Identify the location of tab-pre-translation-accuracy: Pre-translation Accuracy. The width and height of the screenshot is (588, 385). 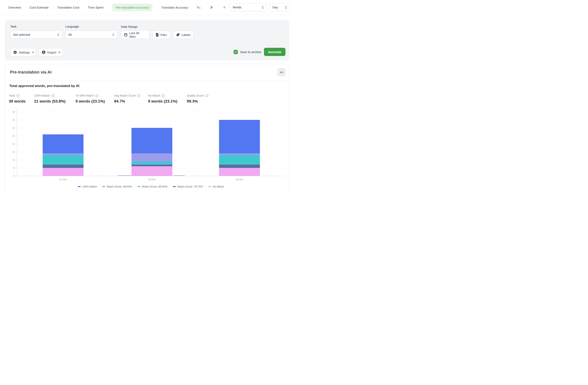
(132, 7).